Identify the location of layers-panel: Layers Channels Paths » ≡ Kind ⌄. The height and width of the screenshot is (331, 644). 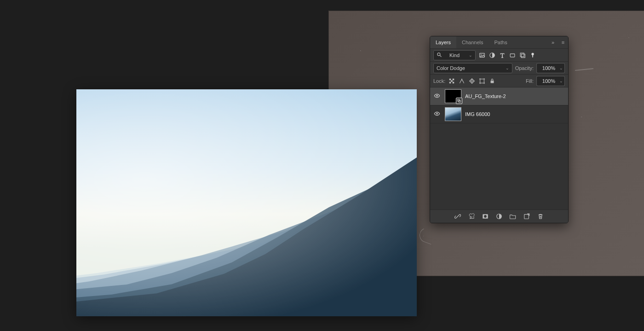
(499, 130).